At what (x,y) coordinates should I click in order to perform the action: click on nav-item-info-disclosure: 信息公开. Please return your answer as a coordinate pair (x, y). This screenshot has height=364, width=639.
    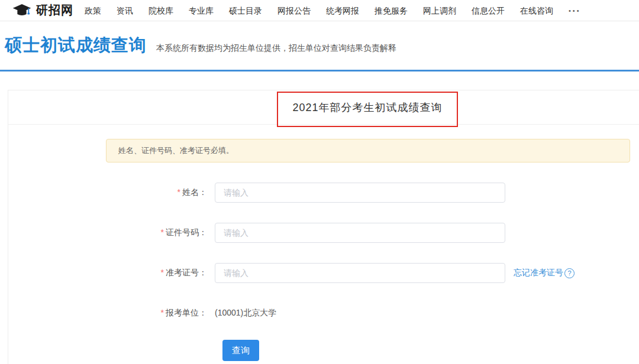
    Looking at the image, I should click on (488, 11).